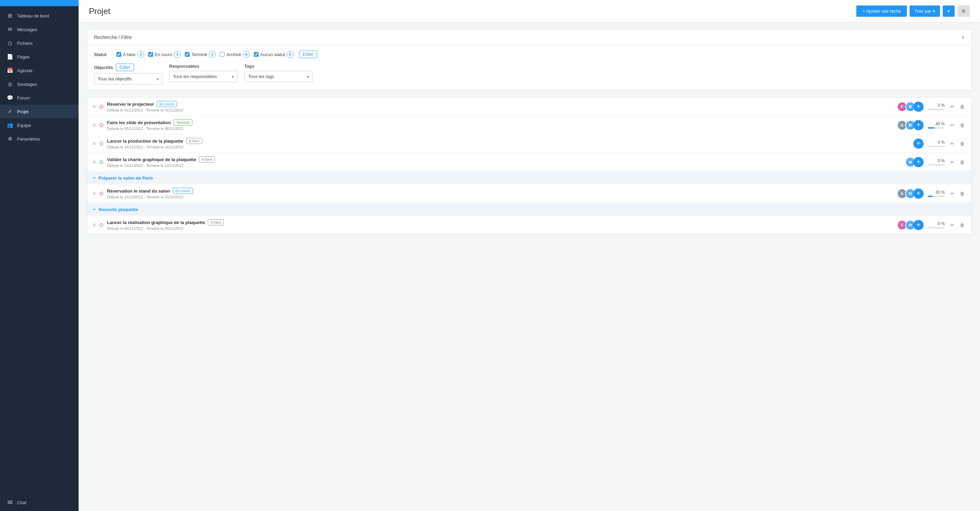  Describe the element at coordinates (278, 77) in the screenshot. I see `tags-select: Tous les tags` at that location.